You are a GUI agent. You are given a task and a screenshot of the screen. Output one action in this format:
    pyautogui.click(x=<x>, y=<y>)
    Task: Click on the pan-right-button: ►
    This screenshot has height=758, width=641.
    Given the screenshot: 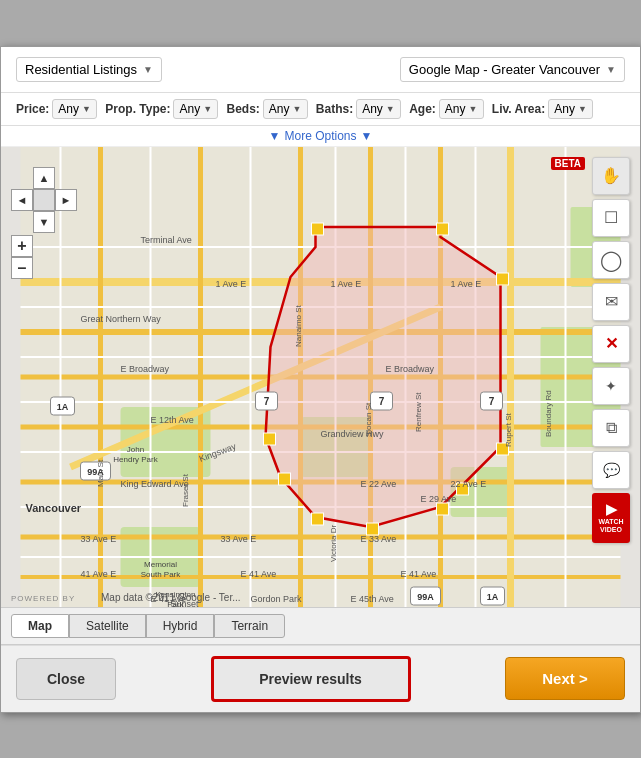 What is the action you would take?
    pyautogui.click(x=66, y=200)
    